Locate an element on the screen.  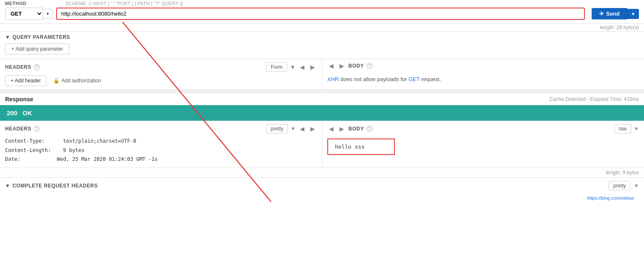
xhr-link: XHR is located at coordinates (333, 79).